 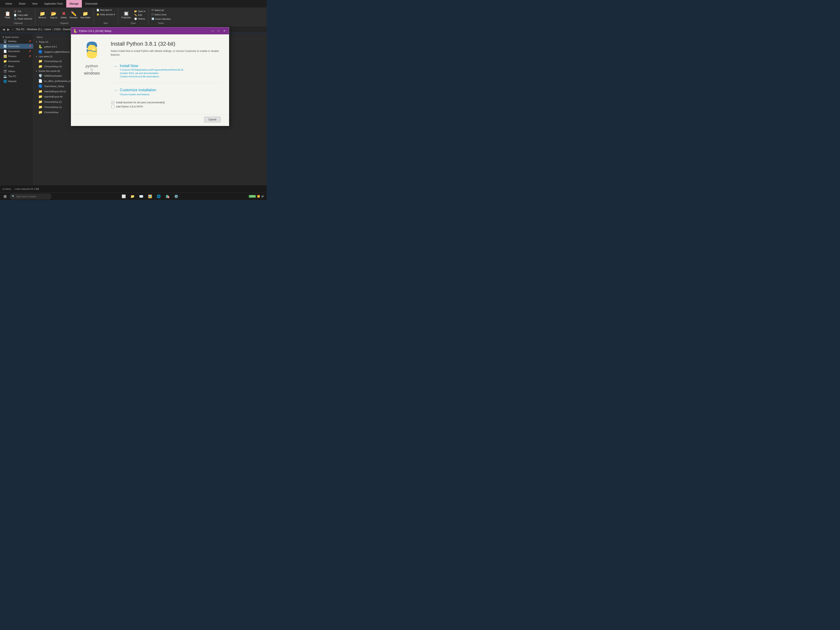 I want to click on checkbox-launcher: ✓, so click(x=113, y=103).